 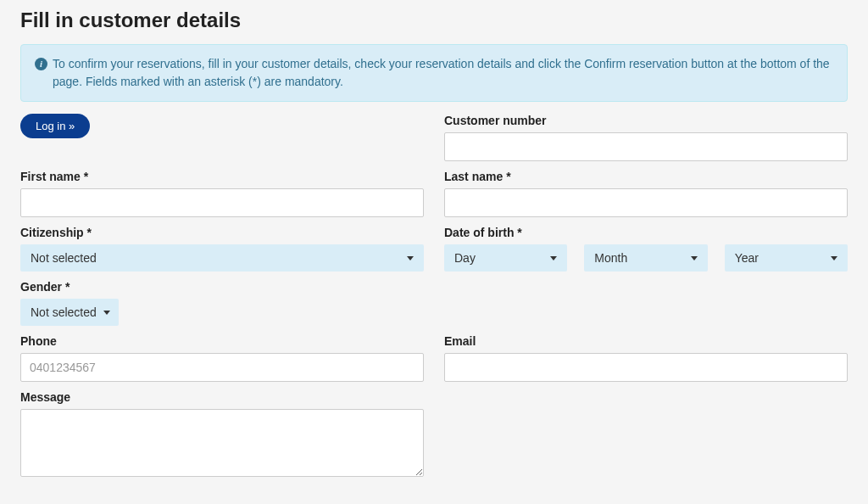 I want to click on first-name-label: First name *, so click(x=222, y=176).